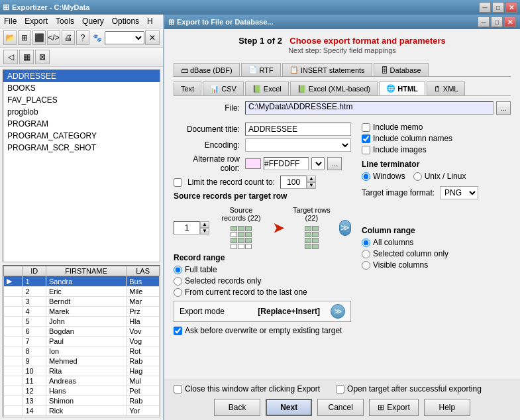  I want to click on csv-icon: 📊, so click(215, 89).